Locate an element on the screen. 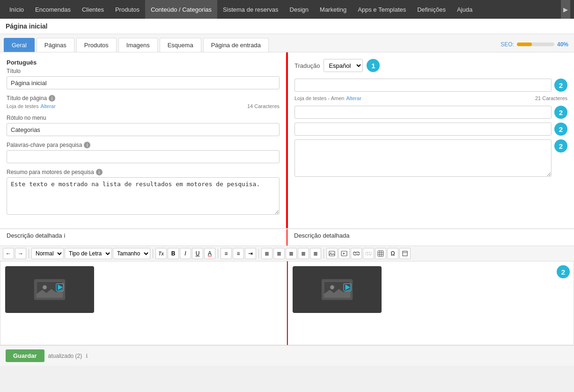  resumo-group: Resumo para motores de pesquisa i Este t… is located at coordinates (143, 193).